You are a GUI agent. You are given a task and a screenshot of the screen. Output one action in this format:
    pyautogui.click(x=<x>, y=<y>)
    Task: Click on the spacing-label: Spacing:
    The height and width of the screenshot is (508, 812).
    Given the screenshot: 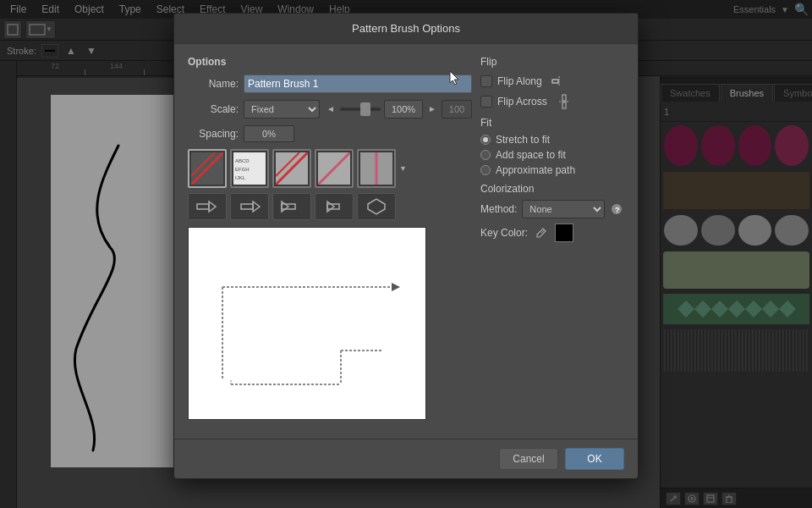 What is the action you would take?
    pyautogui.click(x=213, y=134)
    